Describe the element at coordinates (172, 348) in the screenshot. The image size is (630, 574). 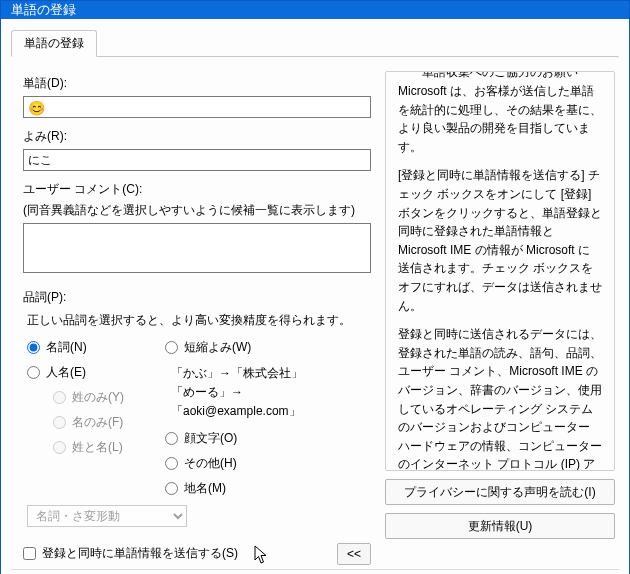
I see `radio-tanshuku-input` at that location.